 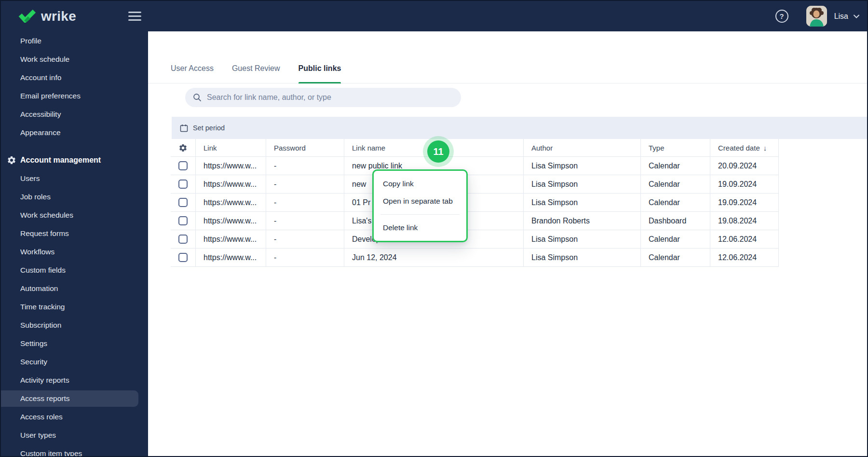 What do you see at coordinates (59, 16) in the screenshot?
I see `brand-name: wrike` at bounding box center [59, 16].